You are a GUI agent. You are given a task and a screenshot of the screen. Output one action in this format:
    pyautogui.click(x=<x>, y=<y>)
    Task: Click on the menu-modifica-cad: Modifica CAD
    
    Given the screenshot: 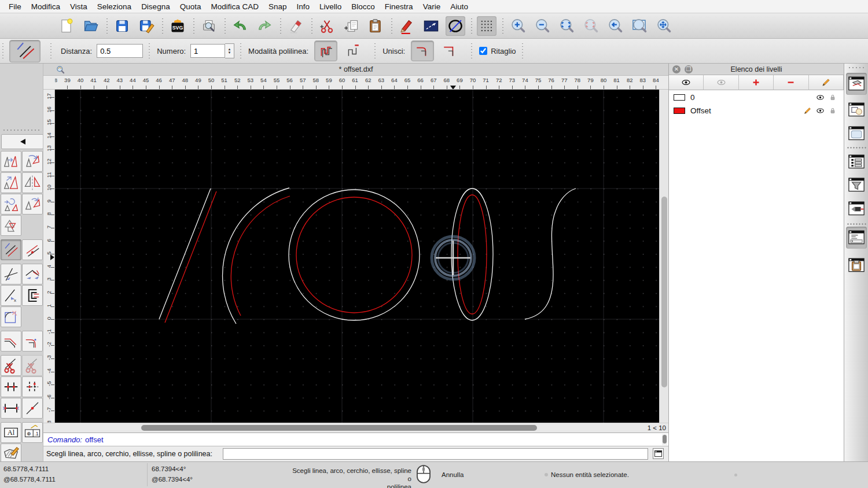 What is the action you would take?
    pyautogui.click(x=236, y=7)
    